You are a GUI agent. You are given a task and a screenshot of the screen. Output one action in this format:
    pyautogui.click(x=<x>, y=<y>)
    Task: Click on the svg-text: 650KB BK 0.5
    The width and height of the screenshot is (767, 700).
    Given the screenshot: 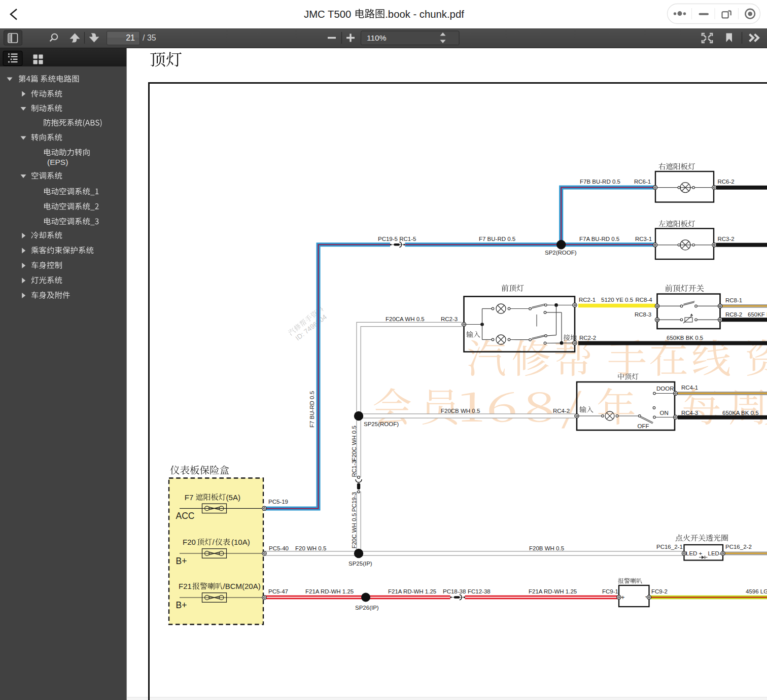 What is the action you would take?
    pyautogui.click(x=685, y=338)
    